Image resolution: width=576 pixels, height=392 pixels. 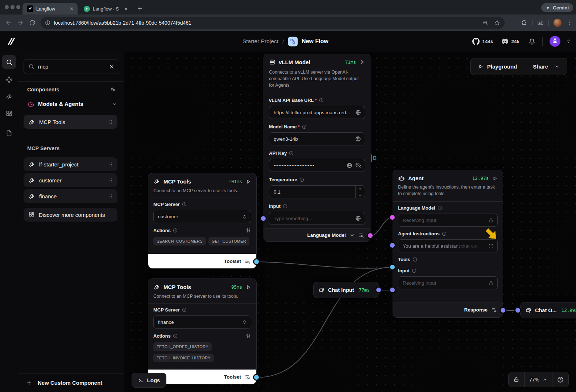 I want to click on node-output-row: Toolset, so click(x=202, y=261).